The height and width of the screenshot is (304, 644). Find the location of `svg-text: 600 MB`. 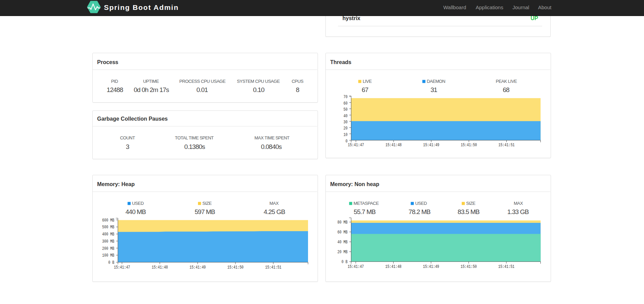

svg-text: 600 MB is located at coordinates (108, 220).